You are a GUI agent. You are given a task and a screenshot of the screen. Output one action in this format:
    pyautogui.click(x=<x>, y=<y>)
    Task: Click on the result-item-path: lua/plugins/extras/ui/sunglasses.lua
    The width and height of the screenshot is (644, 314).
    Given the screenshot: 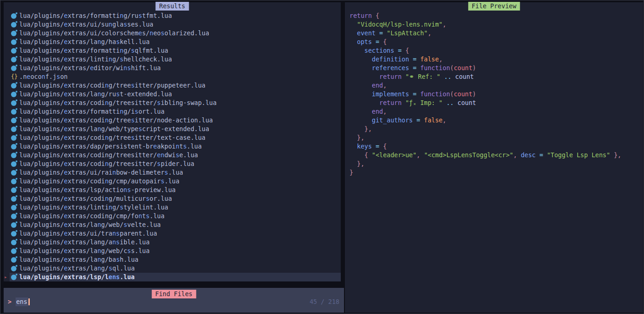 What is the action you would take?
    pyautogui.click(x=86, y=25)
    